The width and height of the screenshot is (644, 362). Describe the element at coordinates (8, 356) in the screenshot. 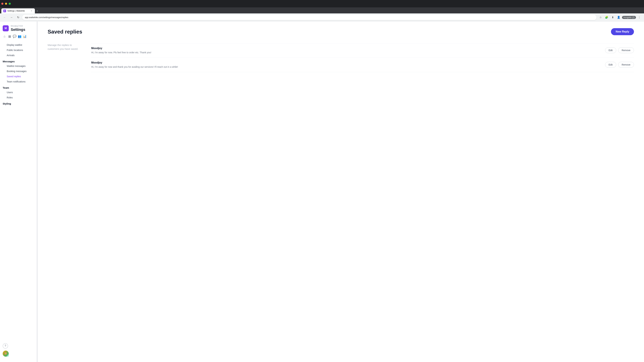

I see `avatar-status-dot` at that location.